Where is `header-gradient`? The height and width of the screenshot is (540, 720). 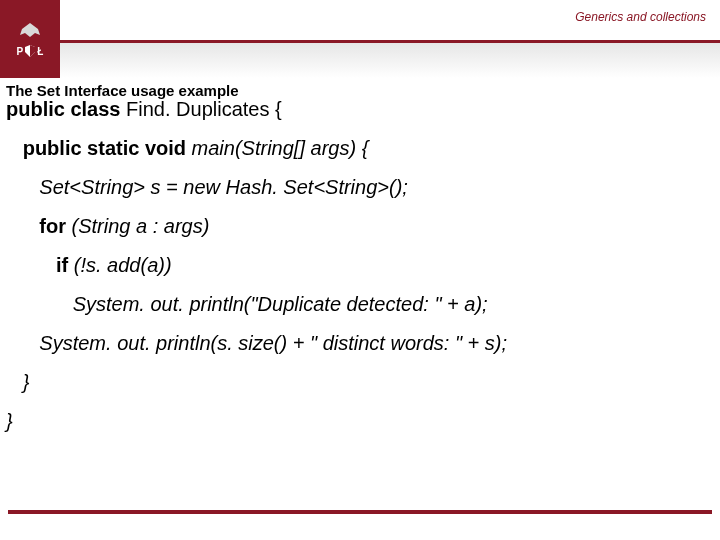 header-gradient is located at coordinates (390, 60).